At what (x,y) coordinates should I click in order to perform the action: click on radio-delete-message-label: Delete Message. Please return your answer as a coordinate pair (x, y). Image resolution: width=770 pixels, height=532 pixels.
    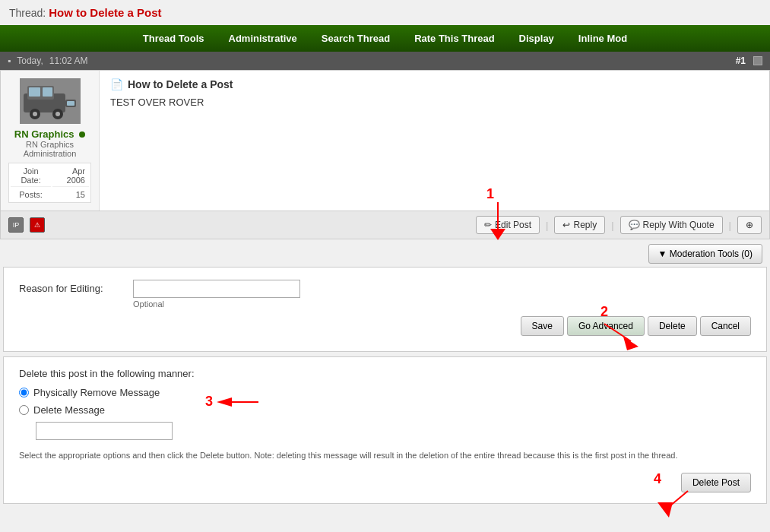
    Looking at the image, I should click on (69, 410).